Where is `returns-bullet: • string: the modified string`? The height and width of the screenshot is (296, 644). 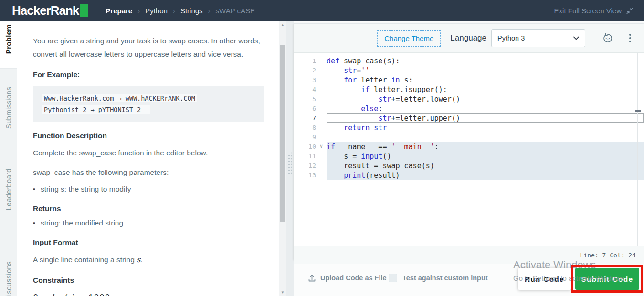
returns-bullet: • string: the modified string is located at coordinates (149, 223).